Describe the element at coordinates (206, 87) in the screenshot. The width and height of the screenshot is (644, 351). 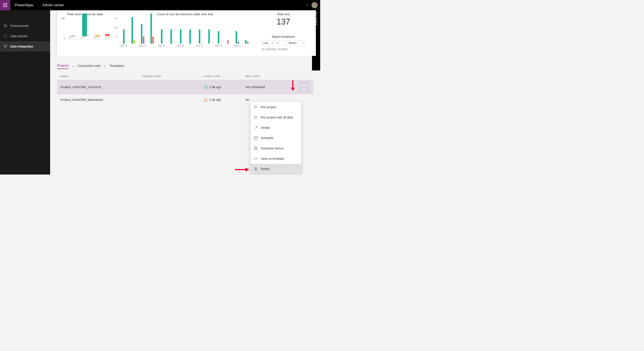
I see `success-icon` at that location.